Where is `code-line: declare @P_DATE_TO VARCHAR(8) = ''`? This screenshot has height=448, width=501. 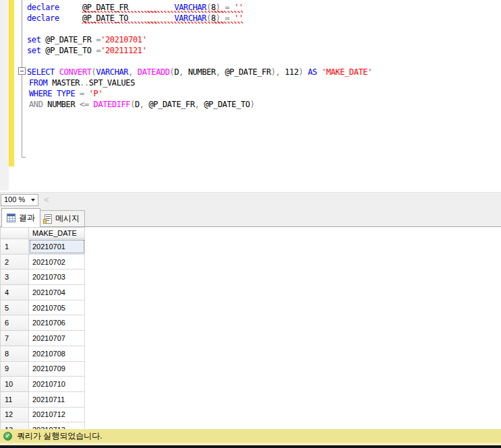 code-line: declare @P_DATE_TO VARCHAR(8) = '' is located at coordinates (200, 18).